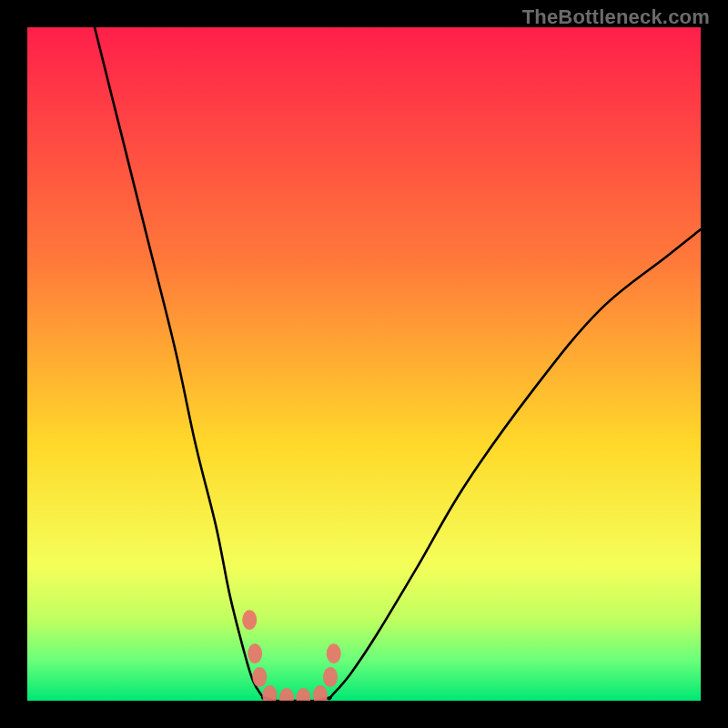  I want to click on right-marker-lower, so click(330, 677).